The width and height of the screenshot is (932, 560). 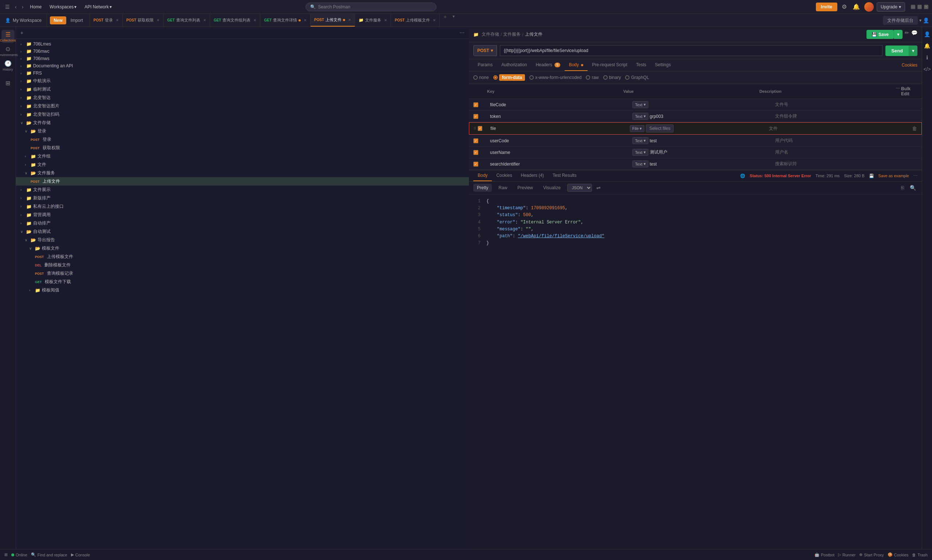 What do you see at coordinates (242, 51) in the screenshot?
I see `tree-item-706mwc: › 📁 706mwc` at bounding box center [242, 51].